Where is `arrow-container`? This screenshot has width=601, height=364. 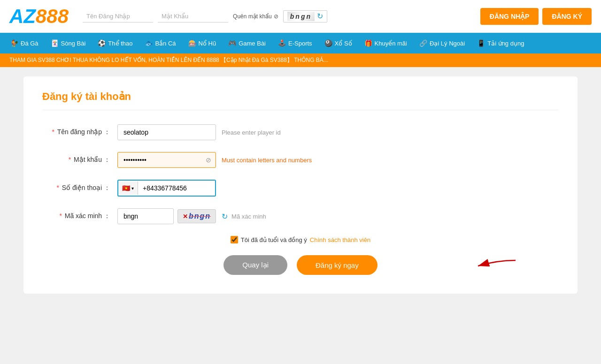 arrow-container is located at coordinates (493, 265).